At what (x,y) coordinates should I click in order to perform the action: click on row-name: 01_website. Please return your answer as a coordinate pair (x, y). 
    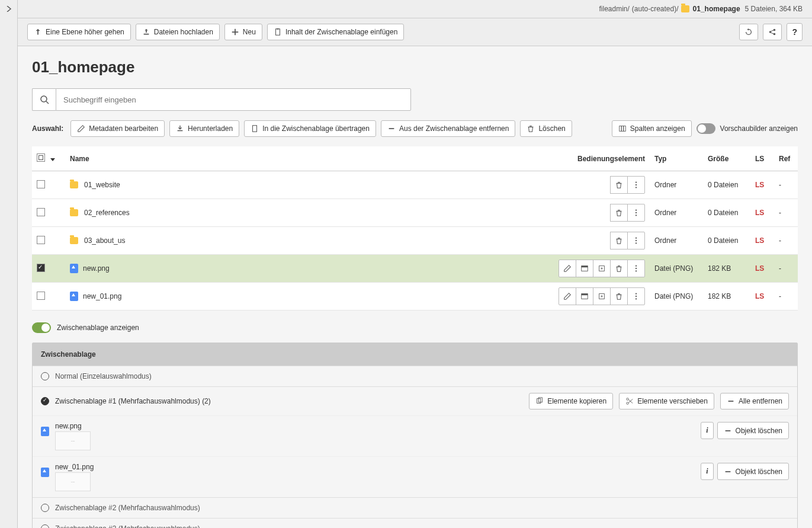
    Looking at the image, I should click on (102, 185).